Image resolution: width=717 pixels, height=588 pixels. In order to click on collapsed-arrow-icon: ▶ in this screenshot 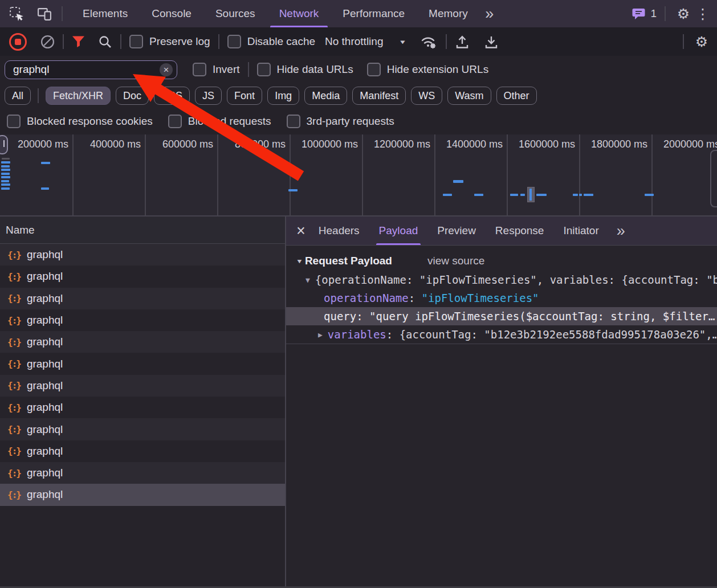, I will do `click(320, 335)`.